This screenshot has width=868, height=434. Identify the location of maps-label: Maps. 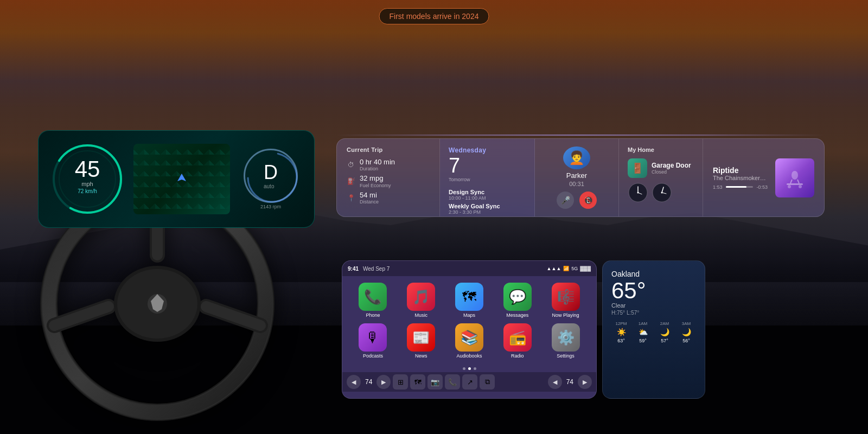
(469, 315).